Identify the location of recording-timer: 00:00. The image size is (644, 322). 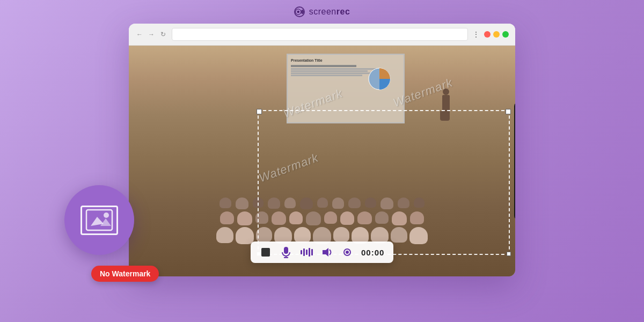
(373, 252).